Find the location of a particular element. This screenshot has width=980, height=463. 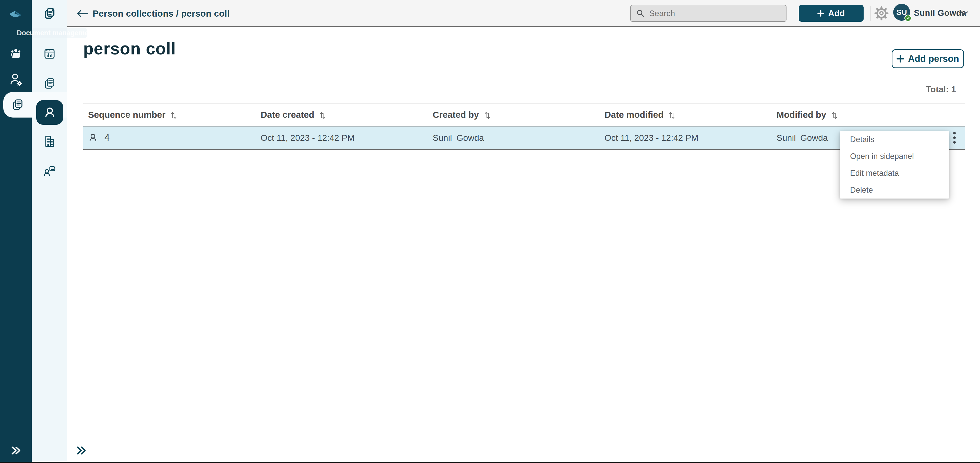

documents-filled-icon is located at coordinates (49, 14).